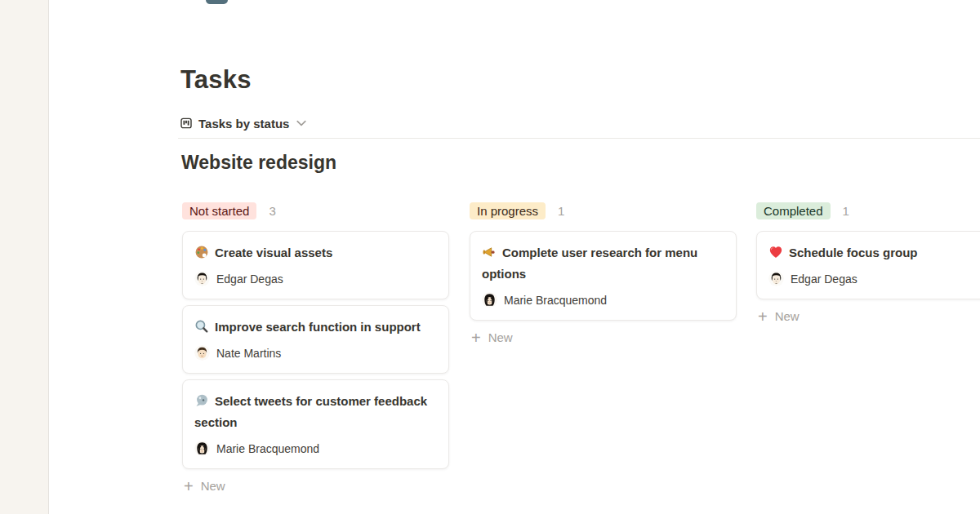  I want to click on task-card: Schedule focus groupEdgar Degas, so click(868, 265).